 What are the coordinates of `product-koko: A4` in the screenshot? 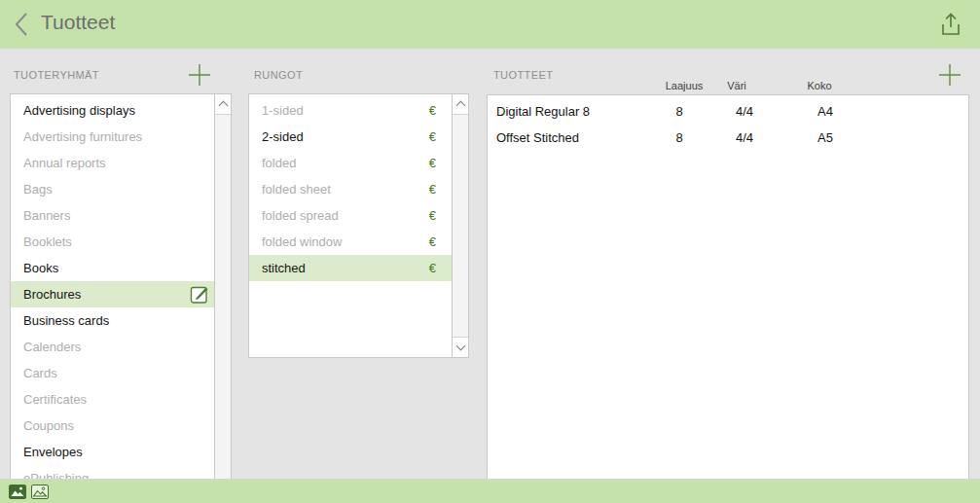 It's located at (825, 111).